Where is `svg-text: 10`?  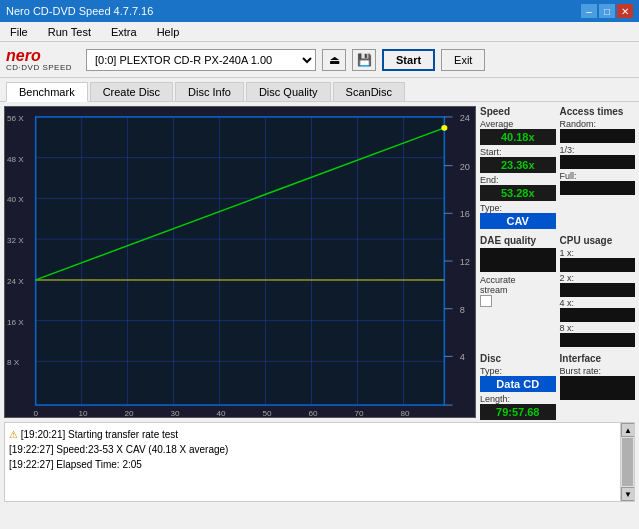
svg-text: 10 is located at coordinates (84, 413).